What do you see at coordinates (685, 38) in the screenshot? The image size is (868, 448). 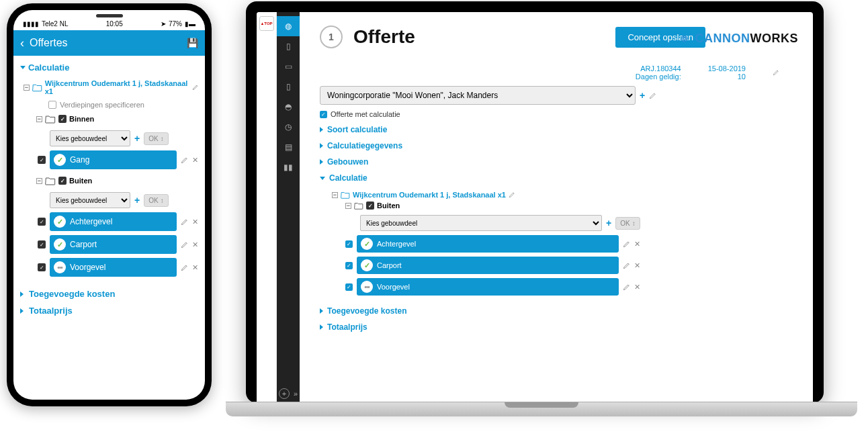 I see `brand-icon: ⊚` at bounding box center [685, 38].